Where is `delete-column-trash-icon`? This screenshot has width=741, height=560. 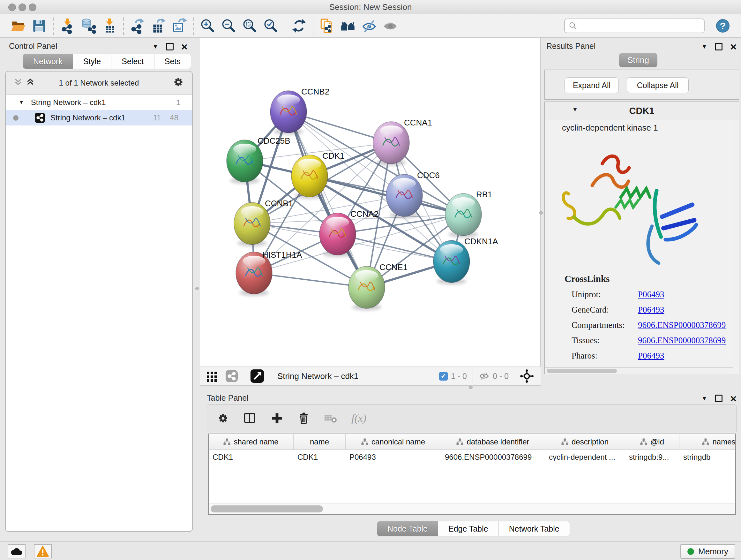
delete-column-trash-icon is located at coordinates (304, 418).